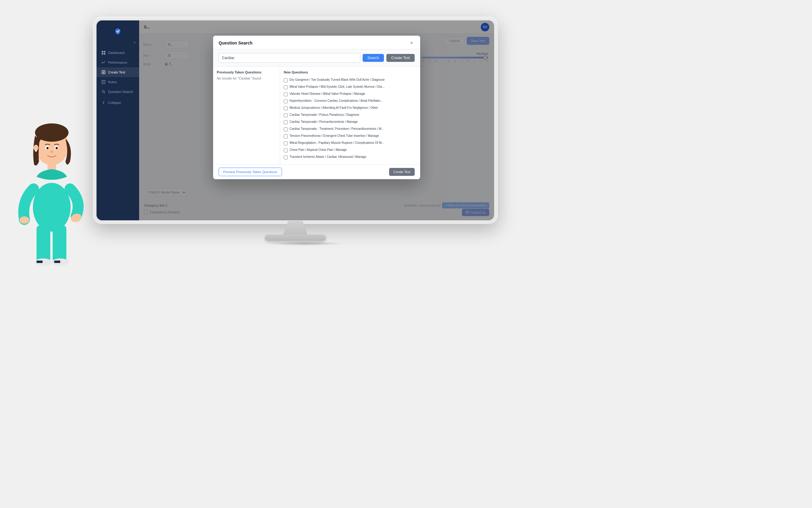 This screenshot has height=508, width=812. What do you see at coordinates (121, 92) in the screenshot?
I see `sidebar-item-question-search-label: Question Search` at bounding box center [121, 92].